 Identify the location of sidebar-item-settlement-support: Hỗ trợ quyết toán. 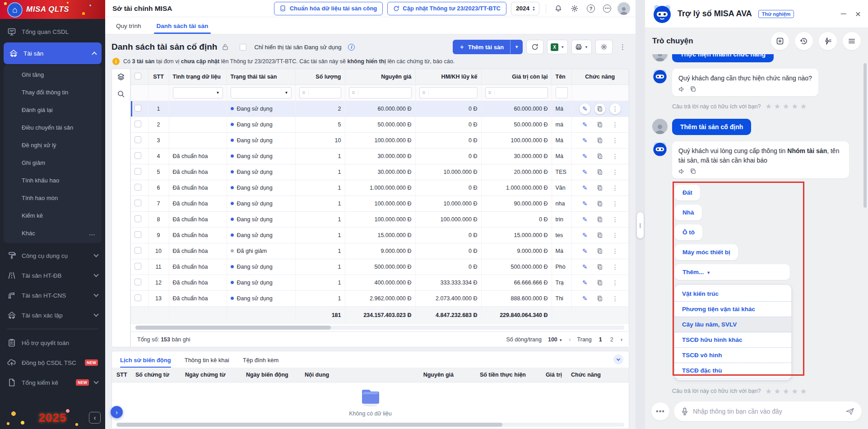
(52, 343).